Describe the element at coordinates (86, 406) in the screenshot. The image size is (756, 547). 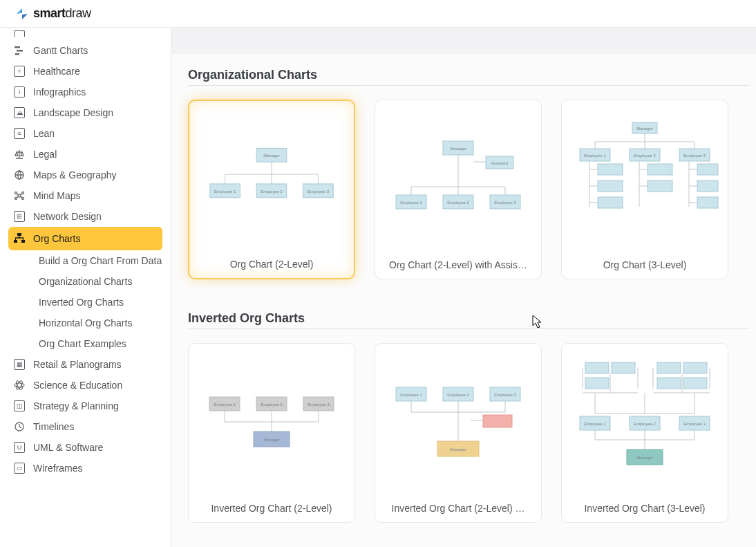
I see `sidebar-item-strategy: ◫Strategy & Planning` at that location.